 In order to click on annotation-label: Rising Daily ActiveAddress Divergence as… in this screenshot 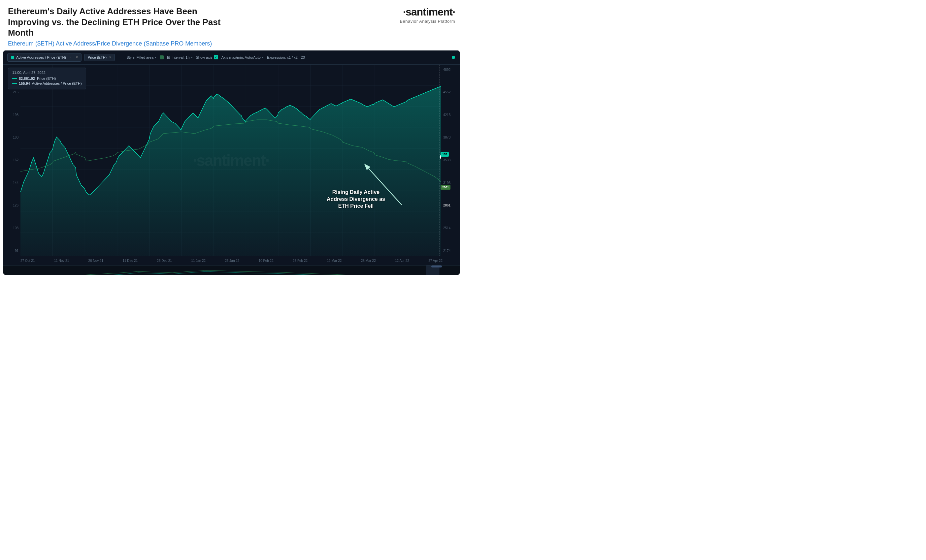, I will do `click(356, 199)`.